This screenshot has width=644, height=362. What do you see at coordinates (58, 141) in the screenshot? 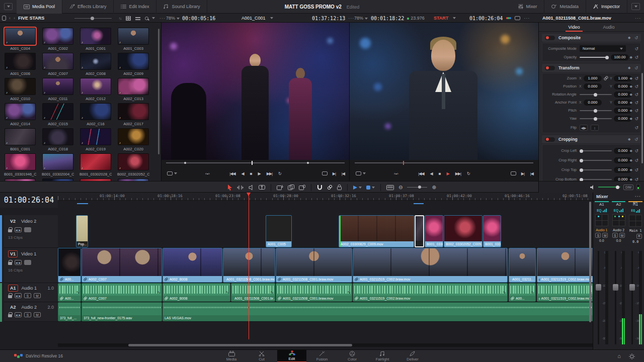
I see `media-clip: ♪ A002_C018` at bounding box center [58, 141].